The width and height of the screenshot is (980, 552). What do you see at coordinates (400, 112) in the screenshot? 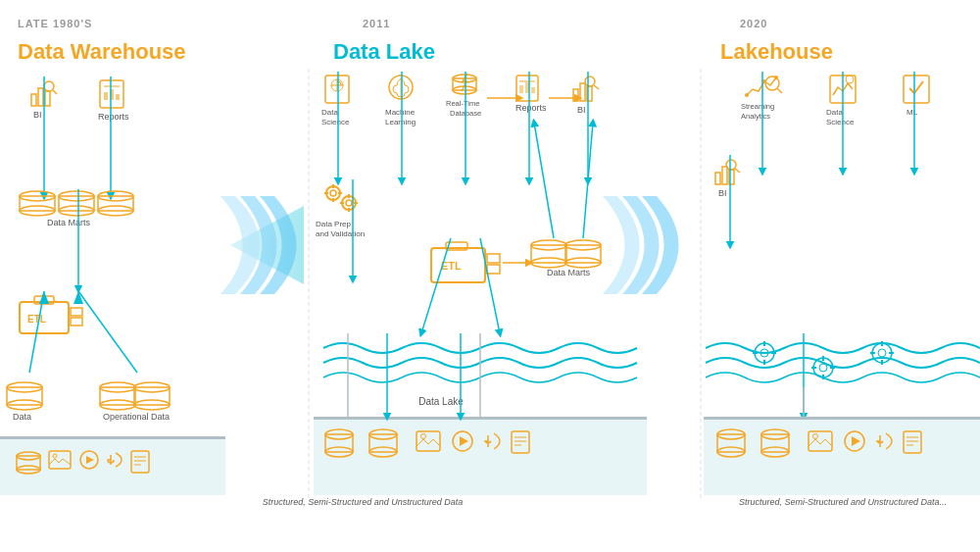
I see `svg-text: Machine` at bounding box center [400, 112].